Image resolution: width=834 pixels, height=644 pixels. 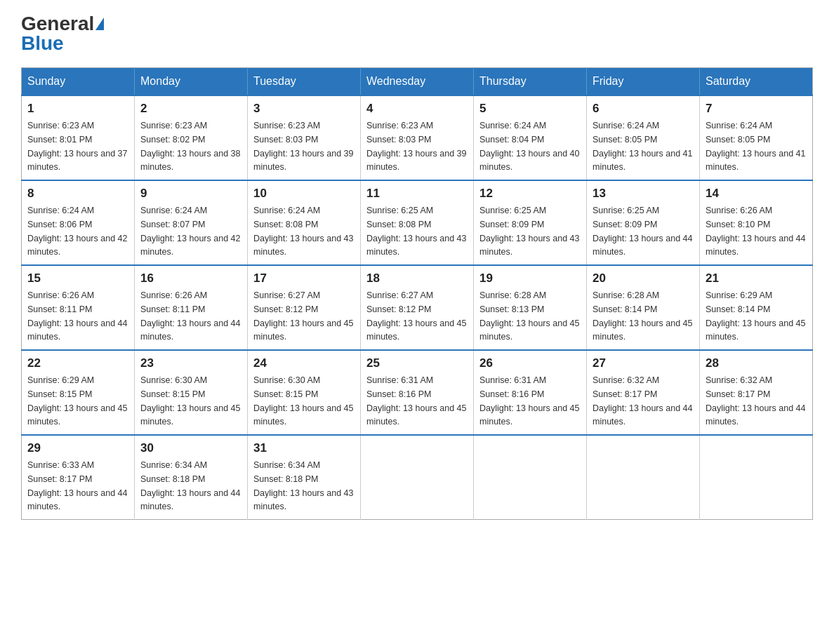 I want to click on day-number: 16, so click(x=191, y=279).